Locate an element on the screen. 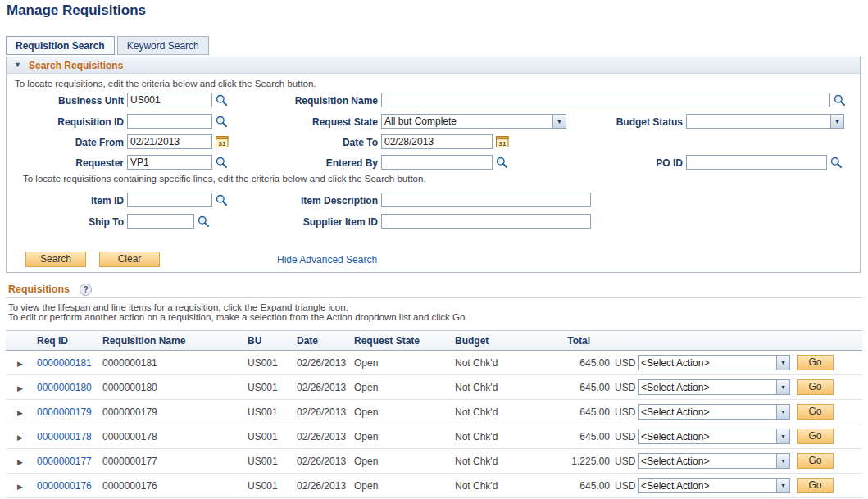 The height and width of the screenshot is (499, 868). po-id-lookup-icon is located at coordinates (836, 162).